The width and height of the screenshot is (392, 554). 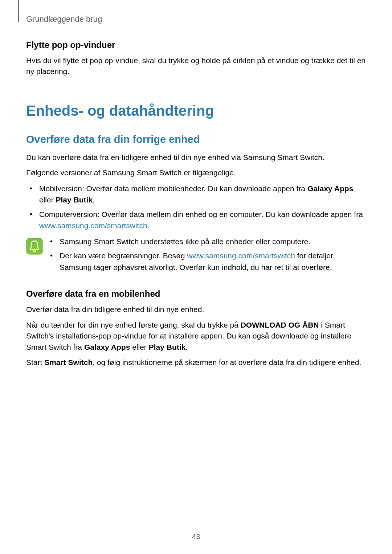 I want to click on bullet-text: Computerversion: Overfør data mellem din…, so click(x=201, y=214).